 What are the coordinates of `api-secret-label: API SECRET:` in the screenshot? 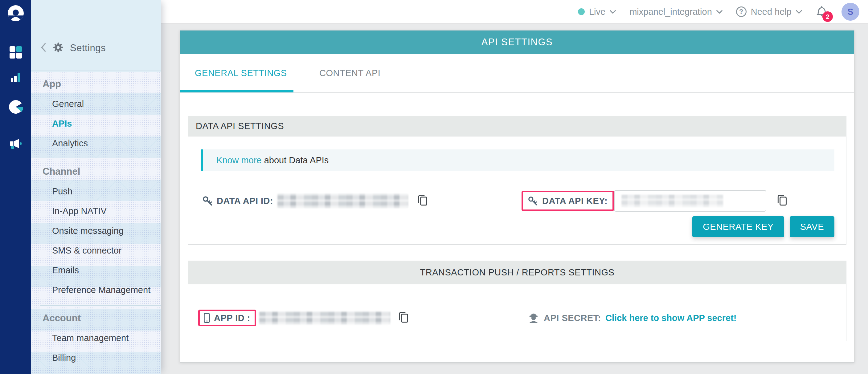 It's located at (572, 318).